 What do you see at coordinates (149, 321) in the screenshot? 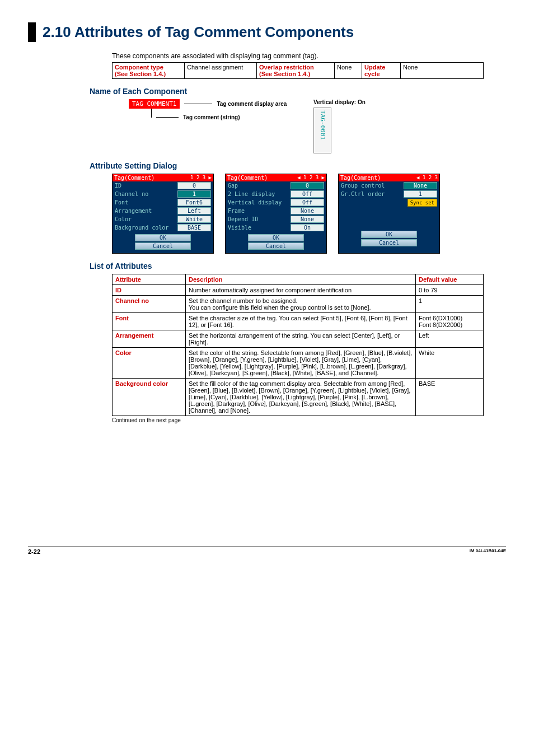
I see `attr-name-cell: Font` at bounding box center [149, 321].